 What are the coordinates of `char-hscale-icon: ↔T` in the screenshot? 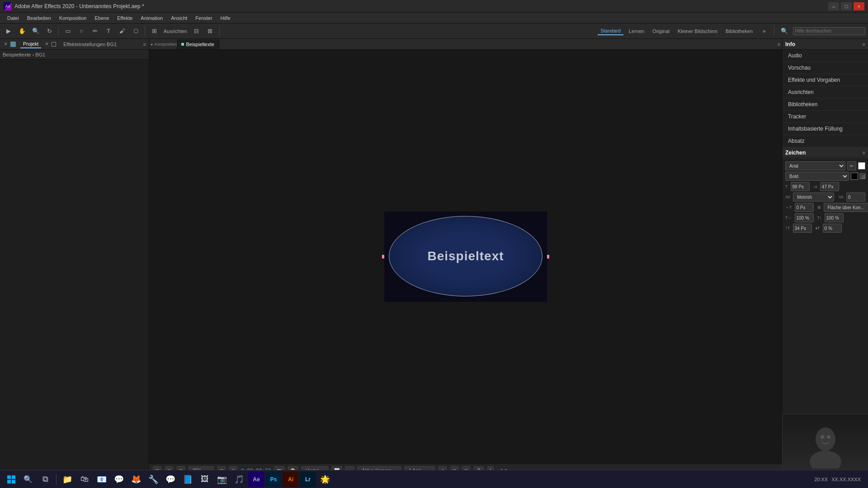 It's located at (788, 207).